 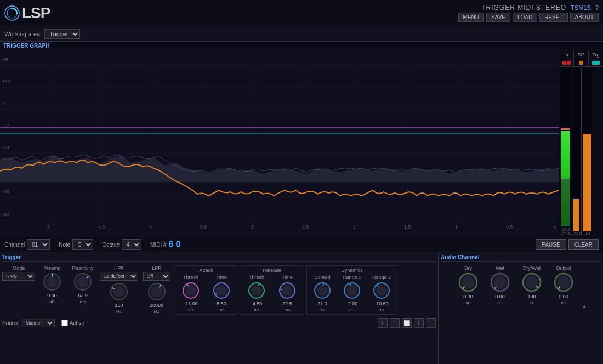 What do you see at coordinates (82, 268) in the screenshot?
I see `reactivity-label: Reactivity` at bounding box center [82, 268].